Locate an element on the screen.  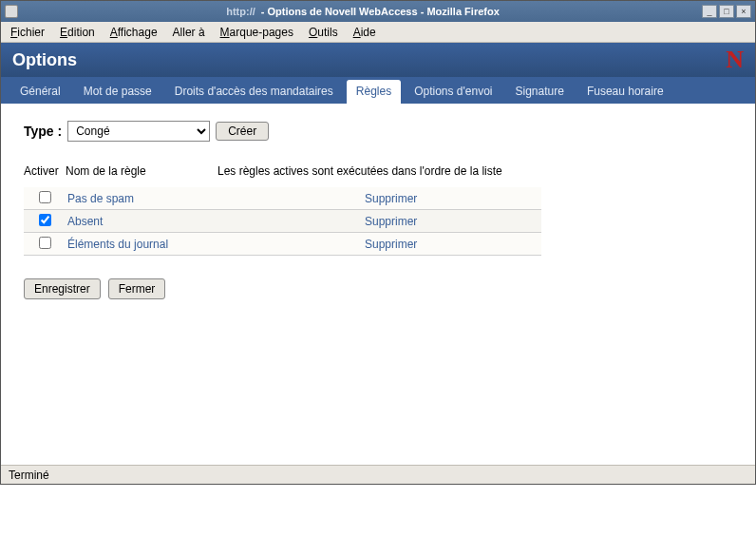
app-header: Options N is located at coordinates (378, 60).